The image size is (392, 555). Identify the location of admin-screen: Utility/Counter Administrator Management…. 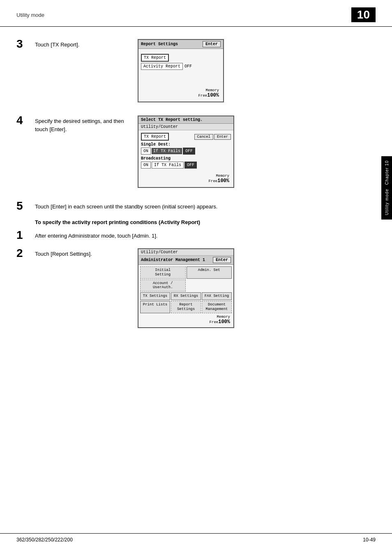
(186, 288).